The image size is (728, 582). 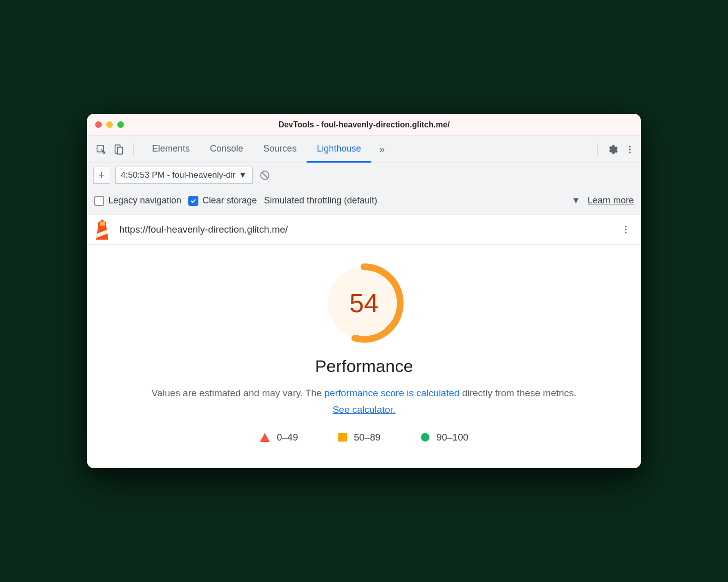 What do you see at coordinates (425, 437) in the screenshot?
I see `circle-icon` at bounding box center [425, 437].